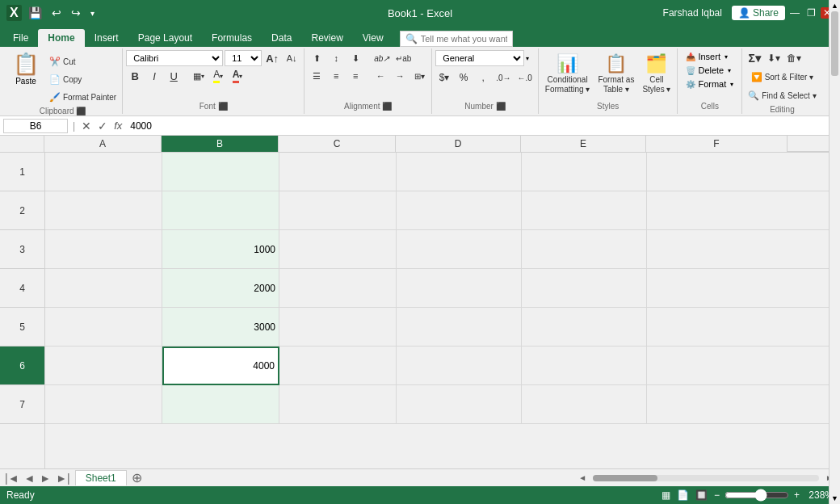 This screenshot has height=504, width=840. I want to click on col-header-a: A, so click(103, 144).